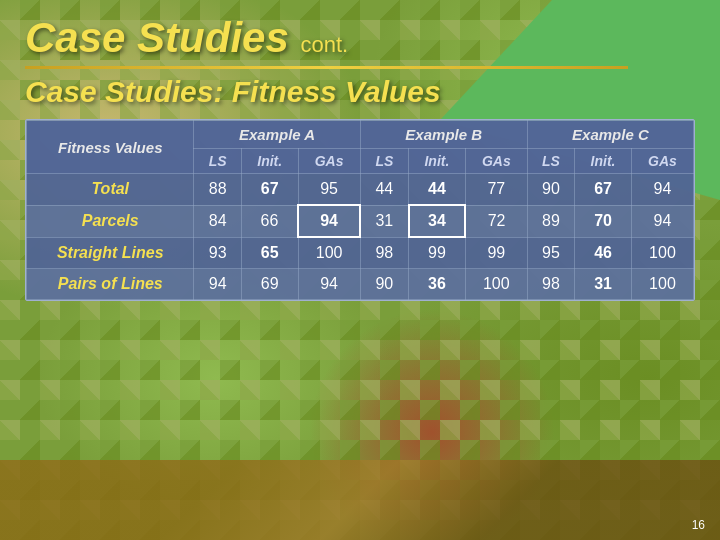 The width and height of the screenshot is (720, 540). I want to click on row-label-3: Pairs of Lines, so click(110, 284).